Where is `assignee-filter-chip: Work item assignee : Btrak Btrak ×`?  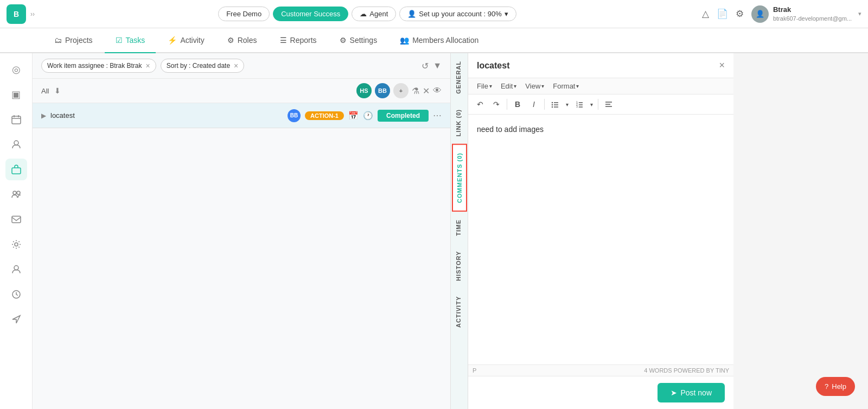 assignee-filter-chip: Work item assignee : Btrak Btrak × is located at coordinates (99, 66).